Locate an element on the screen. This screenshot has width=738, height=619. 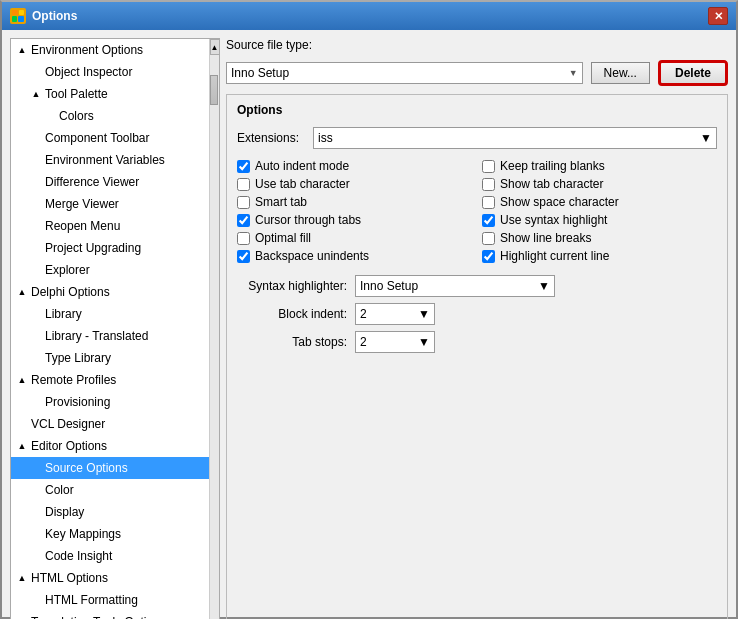
tree-item-key-mappings: Key Mappings is located at coordinates (110, 534).